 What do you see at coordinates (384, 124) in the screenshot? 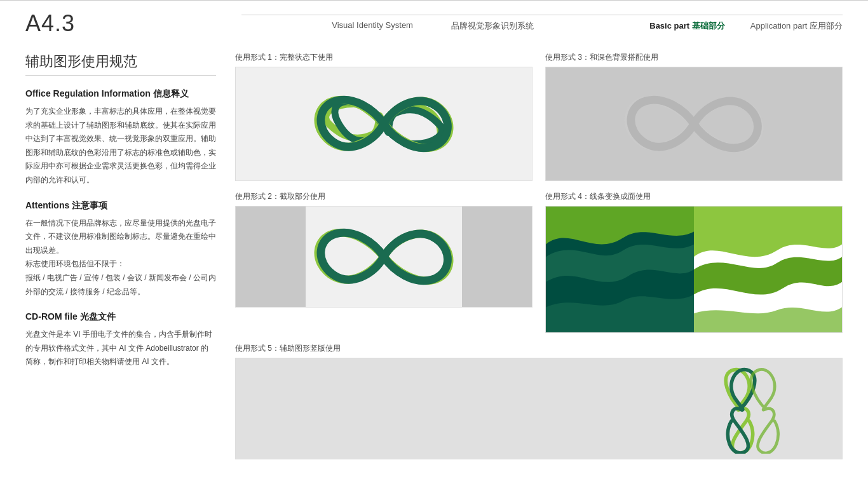
I see `usage-1-infinity-main` at bounding box center [384, 124].